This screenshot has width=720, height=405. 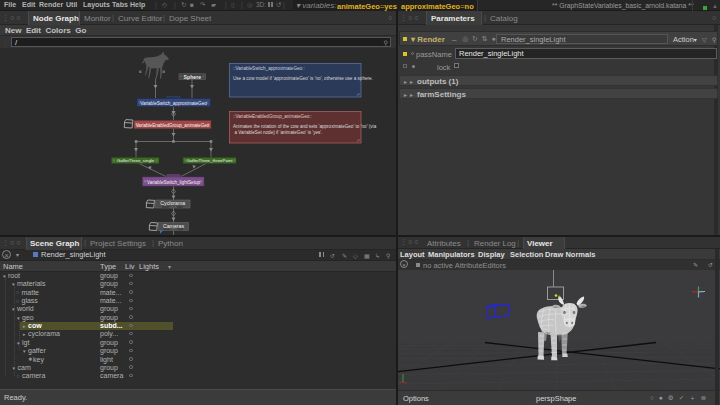 I want to click on svg-text: VariableSwitch_lightSetup, so click(x=174, y=182).